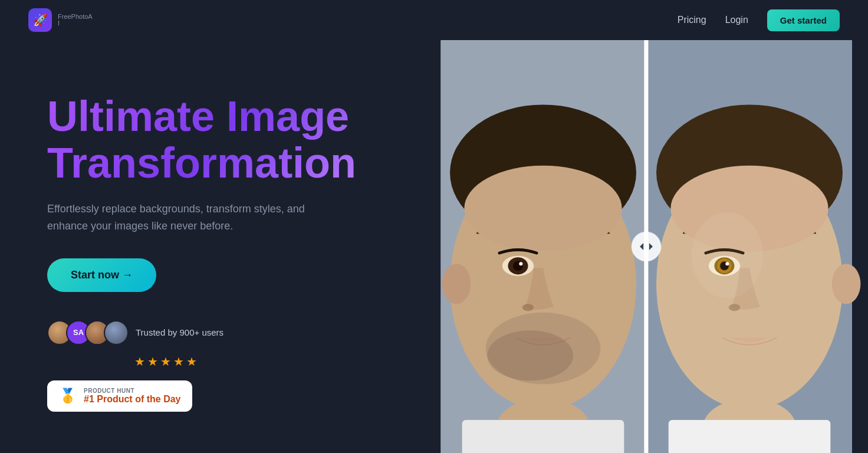  What do you see at coordinates (737, 20) in the screenshot?
I see `nav-login-link: Login` at bounding box center [737, 20].